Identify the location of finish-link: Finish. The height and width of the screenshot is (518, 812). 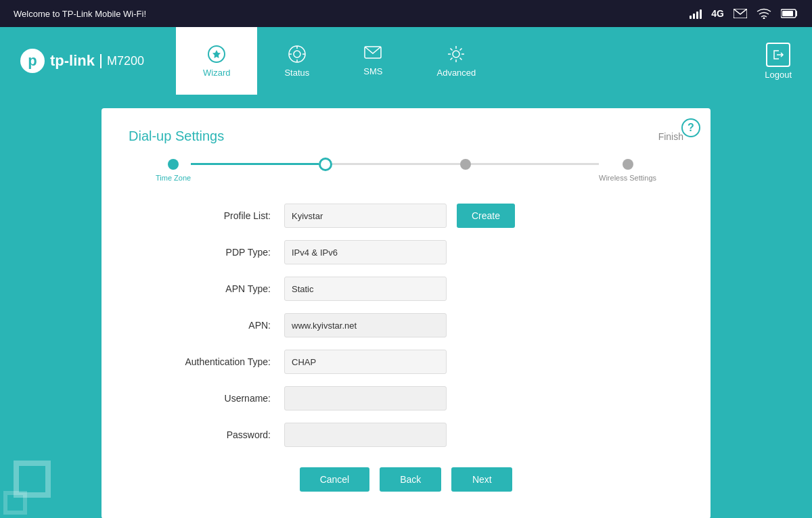
(671, 137).